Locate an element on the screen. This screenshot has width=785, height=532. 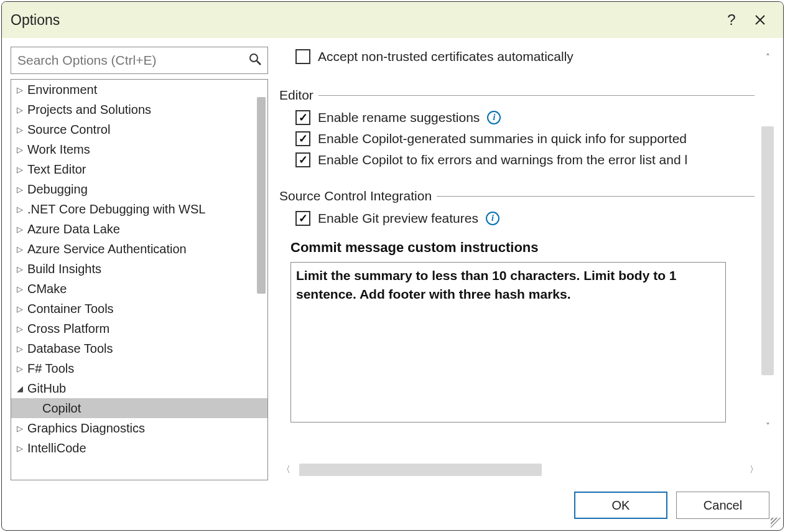
tree-item-environment: ▷Environment is located at coordinates (139, 90).